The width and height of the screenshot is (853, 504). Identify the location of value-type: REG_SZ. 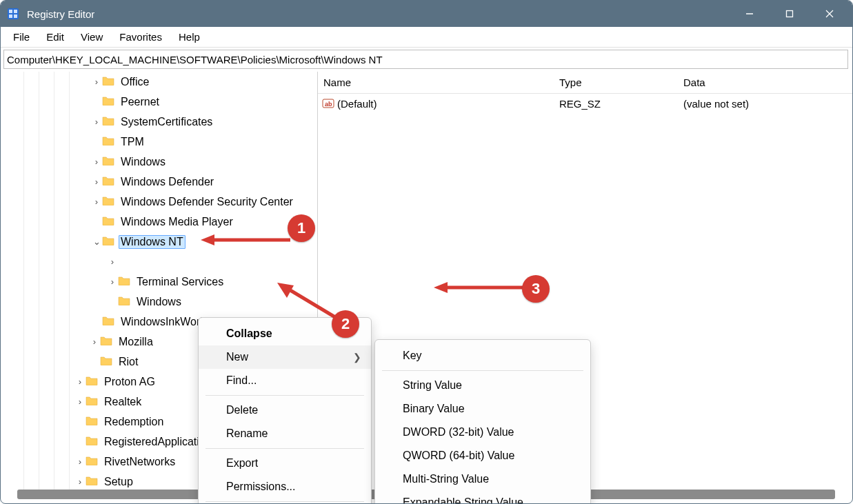
(621, 103).